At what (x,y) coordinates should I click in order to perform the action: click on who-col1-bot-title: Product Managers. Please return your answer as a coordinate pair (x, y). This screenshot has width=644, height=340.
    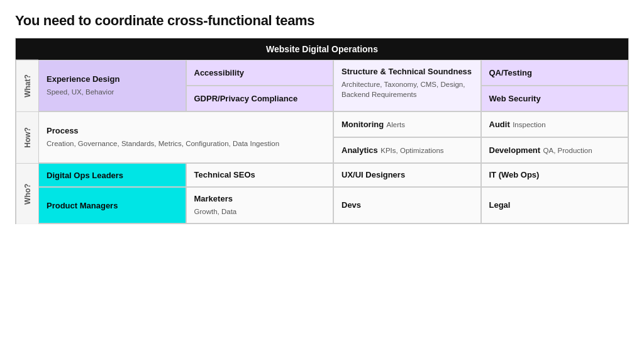
    Looking at the image, I should click on (82, 205).